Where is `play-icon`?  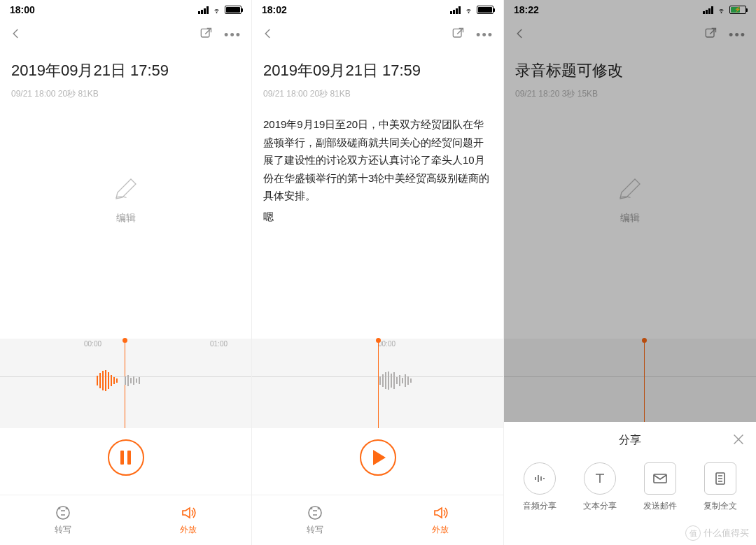 play-icon is located at coordinates (379, 458).